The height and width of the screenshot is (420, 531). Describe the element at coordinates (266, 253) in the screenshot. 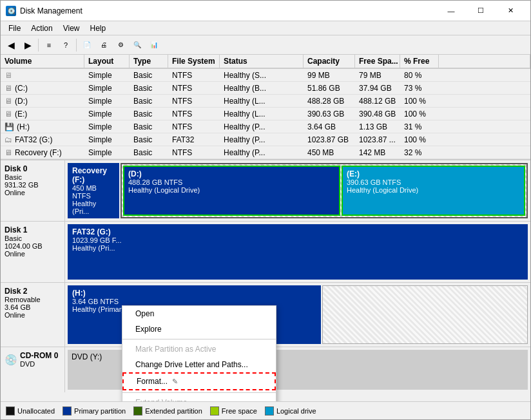

I see `disk-1-row: Disk 1 Basic 1024.00 GB Online FAT32 (G:…` at that location.